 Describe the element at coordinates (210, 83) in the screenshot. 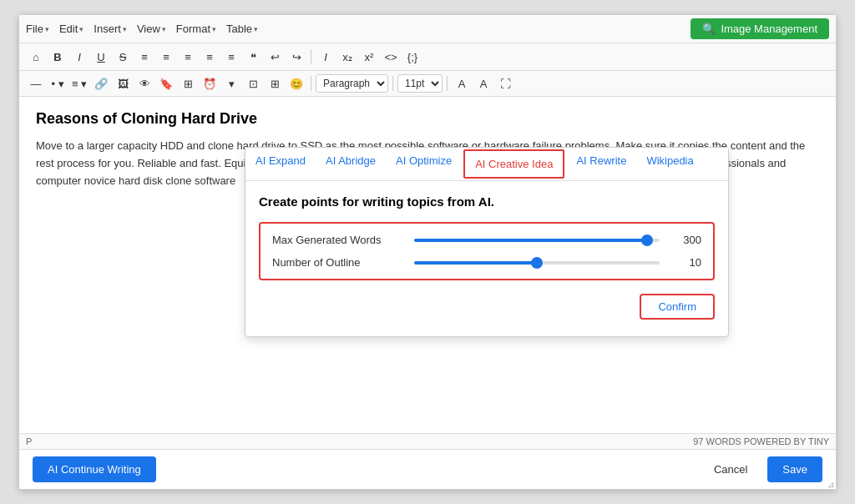

I see `clock-button: ⏰` at that location.